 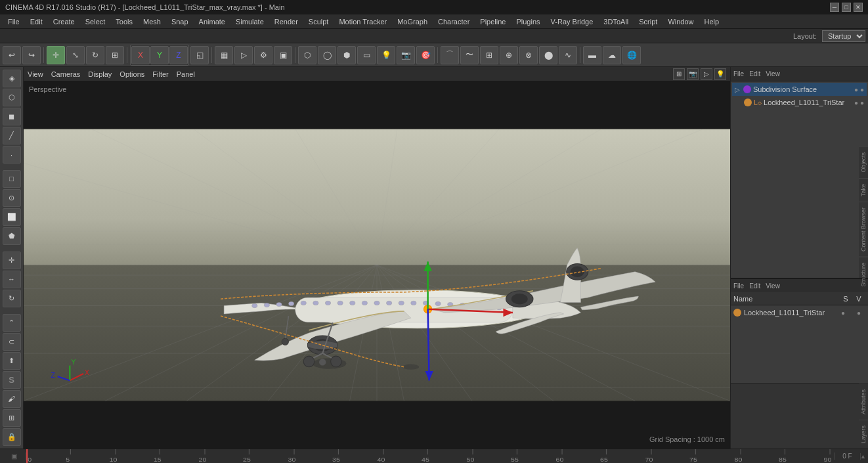 What do you see at coordinates (200, 55) in the screenshot?
I see `local-button: ◱` at bounding box center [200, 55].